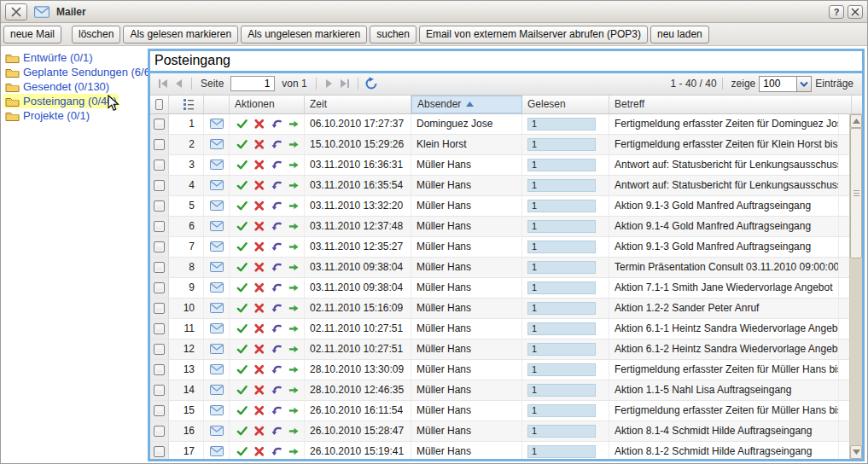  What do you see at coordinates (50, 58) in the screenshot?
I see `sidebar-item-entwuerfe: Entwürfe (0/1)` at bounding box center [50, 58].